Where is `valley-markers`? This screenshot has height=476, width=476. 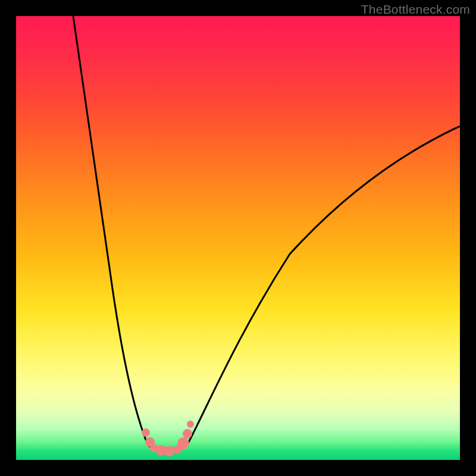
valley-markers is located at coordinates (168, 439).